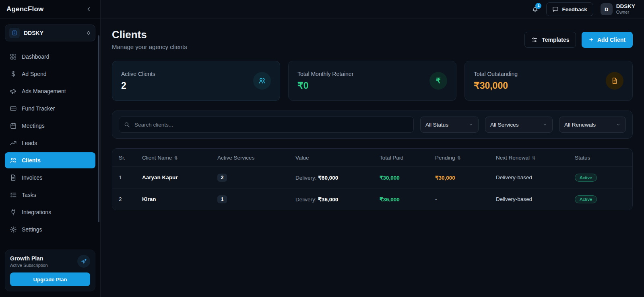 The image size is (644, 297). What do you see at coordinates (13, 109) in the screenshot?
I see `wallet-icon` at bounding box center [13, 109].